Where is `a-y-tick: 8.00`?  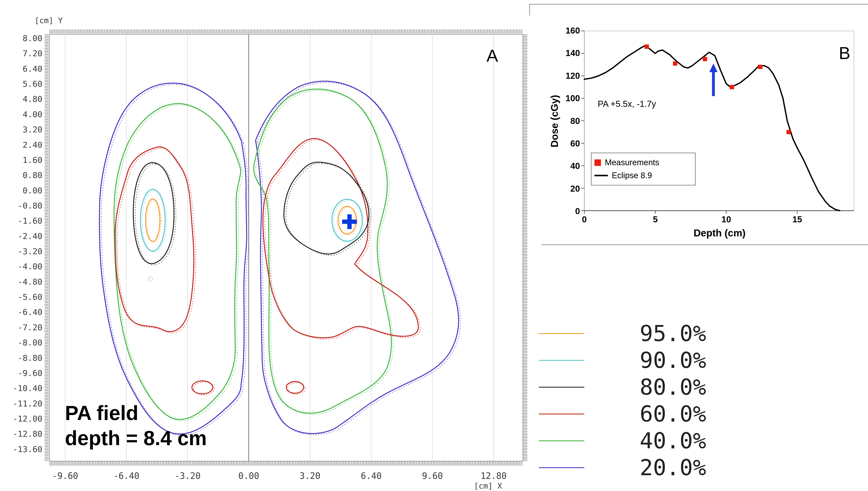
a-y-tick: 8.00 is located at coordinates (32, 38).